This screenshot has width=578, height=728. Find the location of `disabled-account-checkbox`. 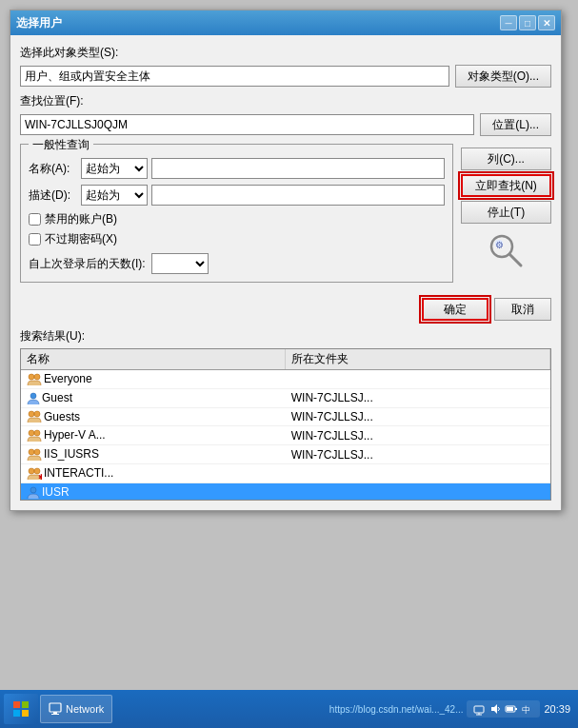

disabled-account-checkbox is located at coordinates (34, 219).